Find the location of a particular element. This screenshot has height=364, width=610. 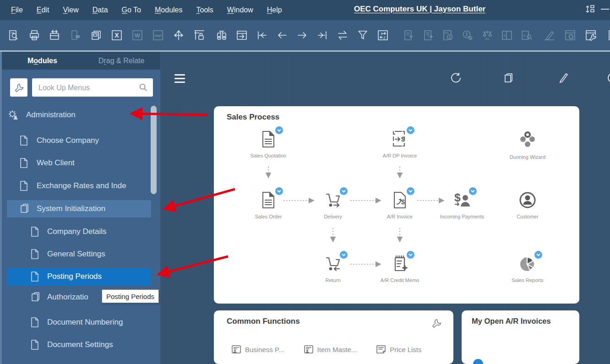

export-pdf-icon: PDF is located at coordinates (158, 35).